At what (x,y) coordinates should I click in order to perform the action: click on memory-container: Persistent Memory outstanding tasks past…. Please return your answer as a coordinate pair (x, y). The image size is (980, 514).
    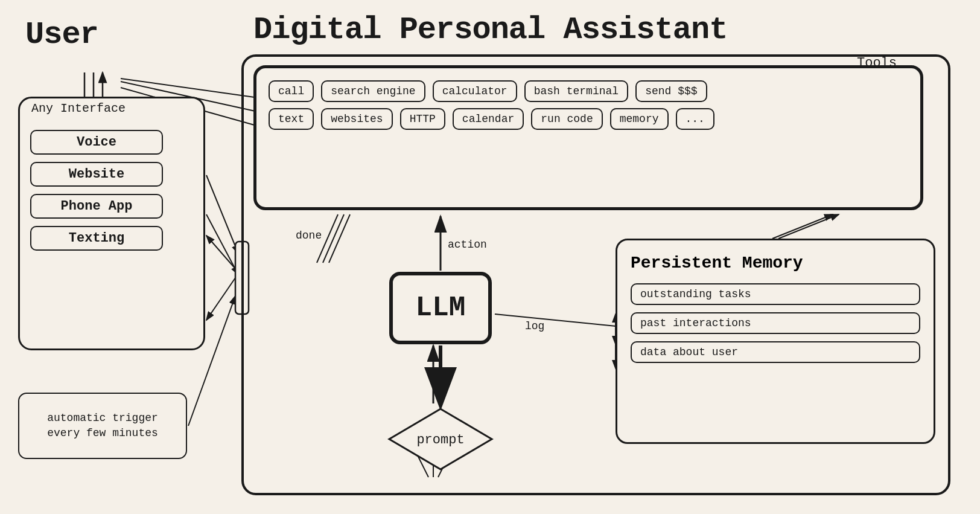
    Looking at the image, I should click on (775, 341).